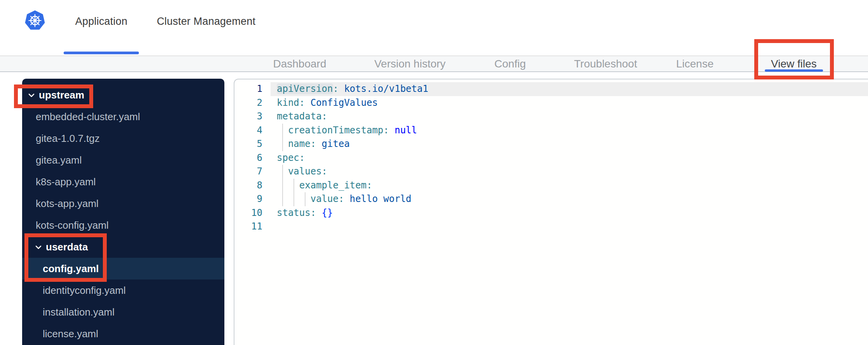 This screenshot has height=345, width=868. I want to click on tree-file-embedded-cluster.yaml: embedded-cluster.yaml, so click(123, 117).